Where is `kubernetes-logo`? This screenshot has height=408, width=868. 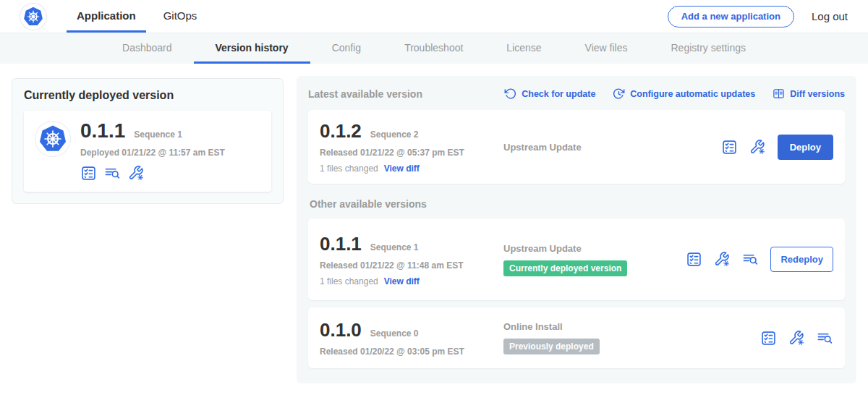
kubernetes-logo is located at coordinates (33, 17).